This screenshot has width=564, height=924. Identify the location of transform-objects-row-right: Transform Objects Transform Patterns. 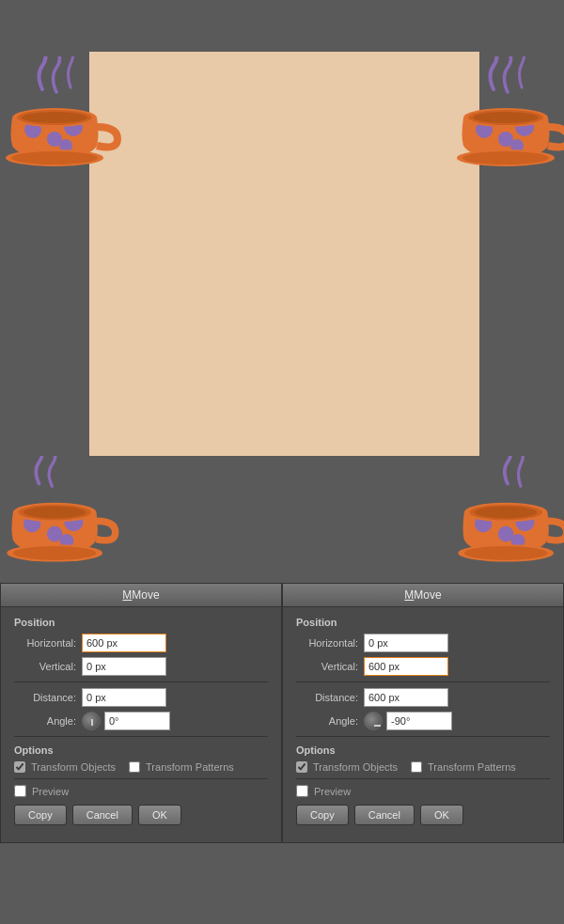
(423, 767).